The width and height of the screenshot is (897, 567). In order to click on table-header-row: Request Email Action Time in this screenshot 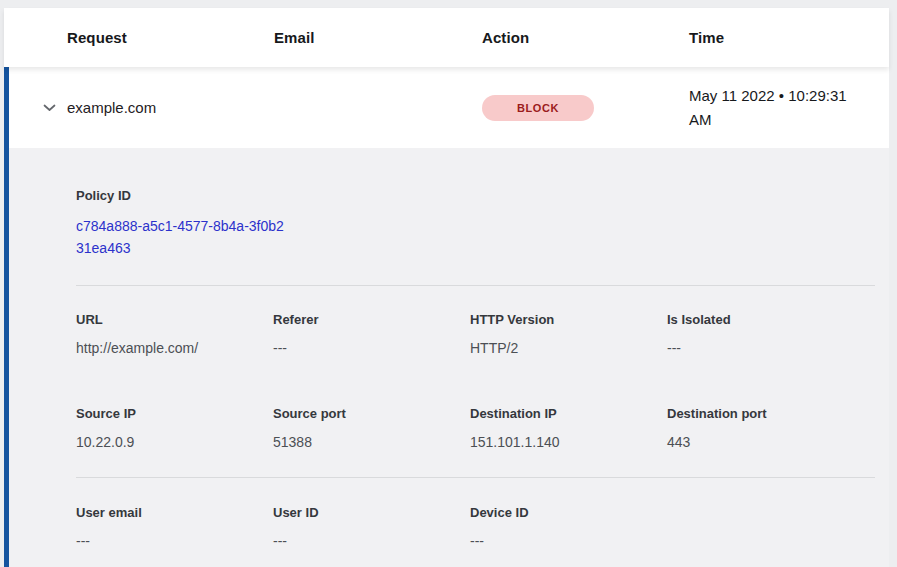, I will do `click(446, 38)`.